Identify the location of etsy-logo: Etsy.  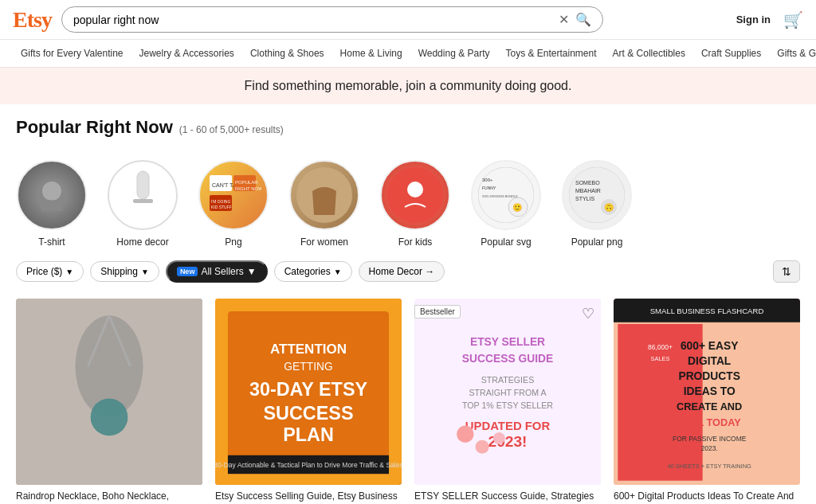
(32, 20).